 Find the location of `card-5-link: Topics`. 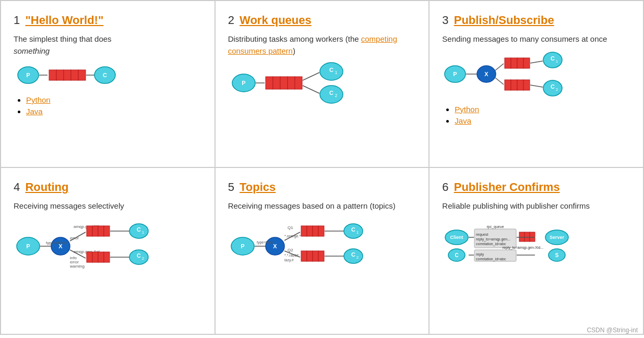

card-5-link: Topics is located at coordinates (258, 187).